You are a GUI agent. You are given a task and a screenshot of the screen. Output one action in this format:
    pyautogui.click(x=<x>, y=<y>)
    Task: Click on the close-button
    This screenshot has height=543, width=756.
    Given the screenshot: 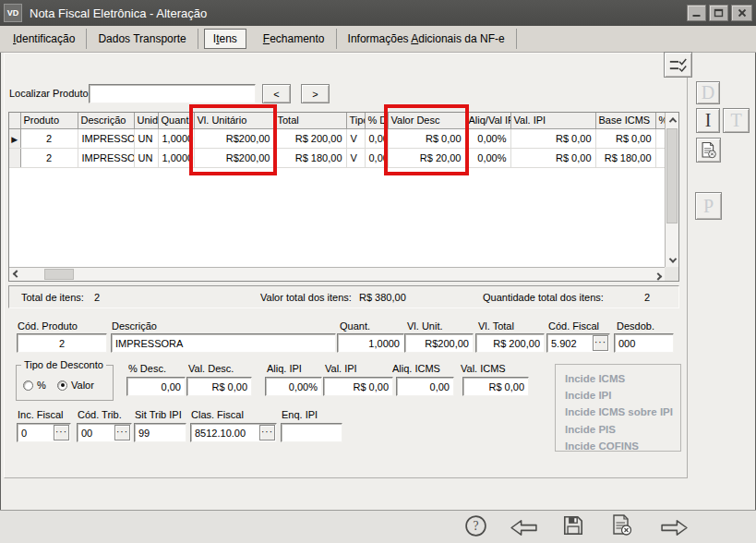 What is the action you would take?
    pyautogui.click(x=742, y=13)
    